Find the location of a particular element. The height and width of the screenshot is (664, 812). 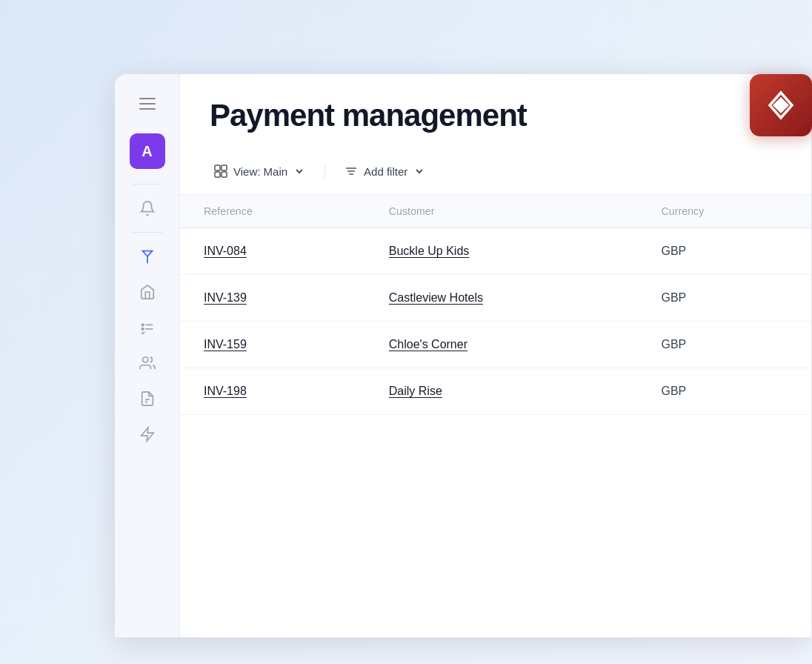

col-header-customer: Customer is located at coordinates (502, 212).